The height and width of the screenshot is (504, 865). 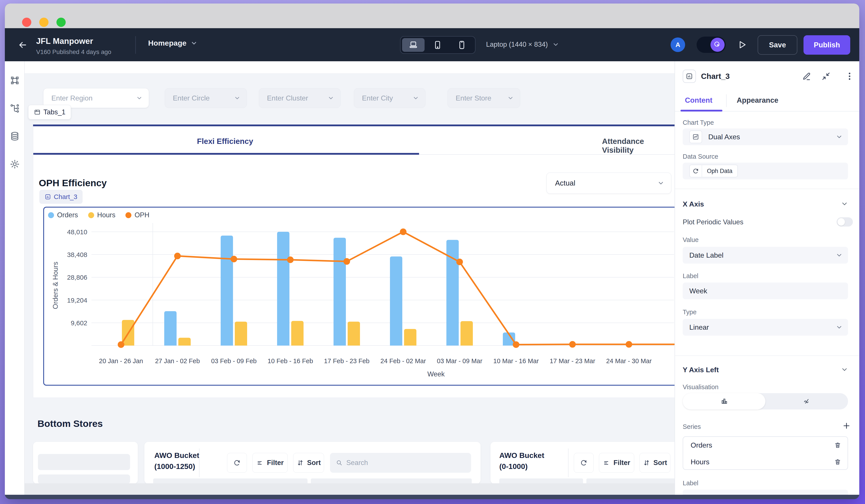 What do you see at coordinates (765, 137) in the screenshot?
I see `chart-type-select: Dual Axes` at bounding box center [765, 137].